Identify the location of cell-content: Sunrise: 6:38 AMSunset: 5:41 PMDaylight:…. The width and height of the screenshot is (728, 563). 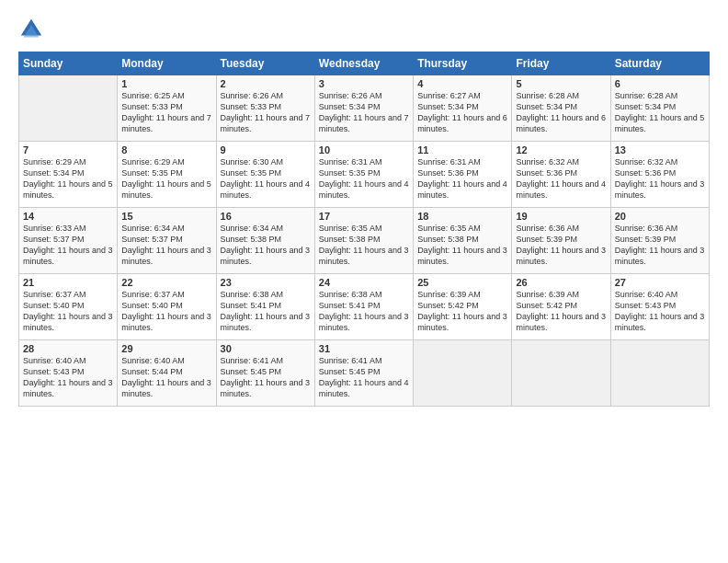
(364, 311).